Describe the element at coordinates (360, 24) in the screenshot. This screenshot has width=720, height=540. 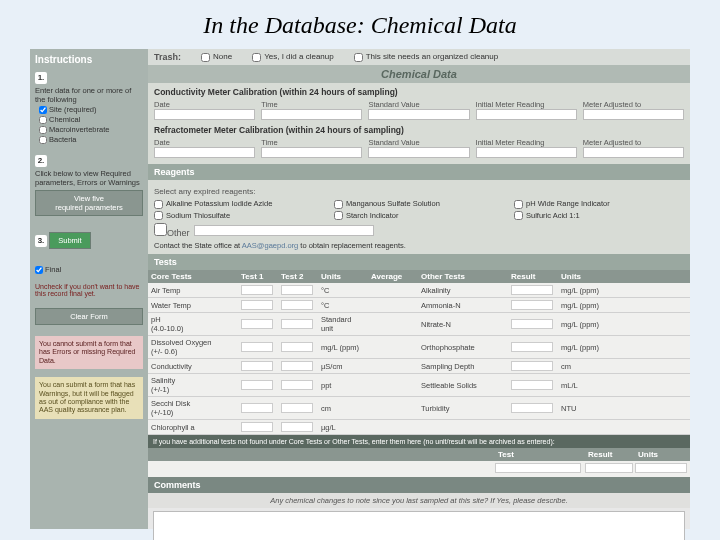
I see `page-title: In the Database: Chemical Data` at that location.